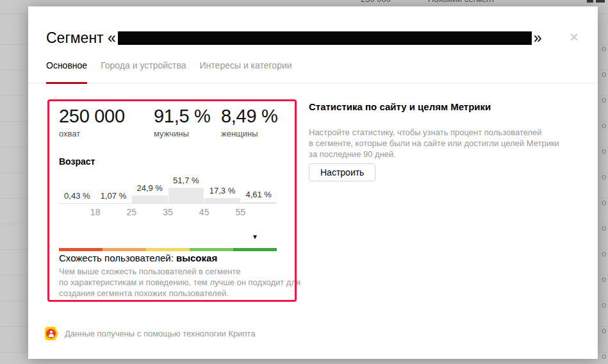 This screenshot has width=608, height=364. What do you see at coordinates (250, 133) in the screenshot?
I see `stat-women-label: женщины` at bounding box center [250, 133].